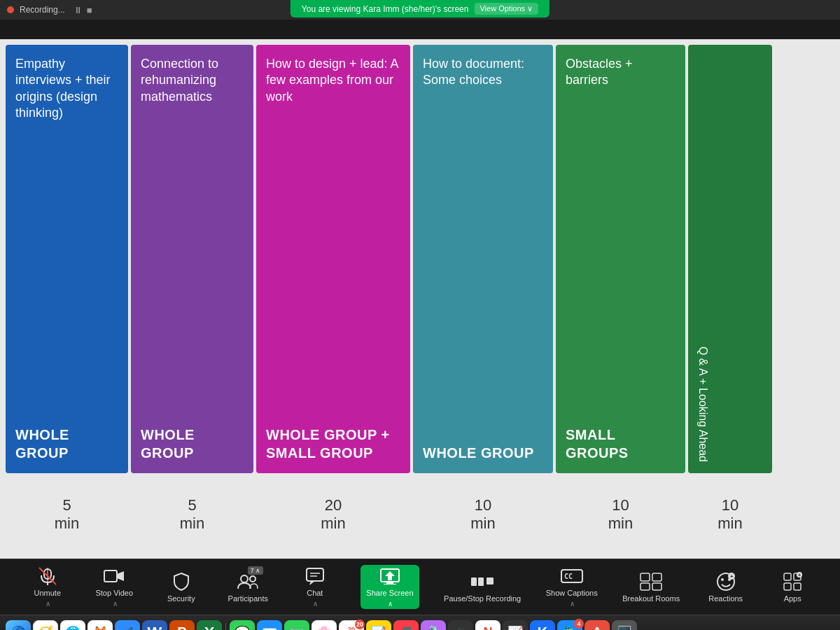 The height and width of the screenshot is (630, 840). What do you see at coordinates (726, 582) in the screenshot?
I see `reactions-icon: +` at bounding box center [726, 582].